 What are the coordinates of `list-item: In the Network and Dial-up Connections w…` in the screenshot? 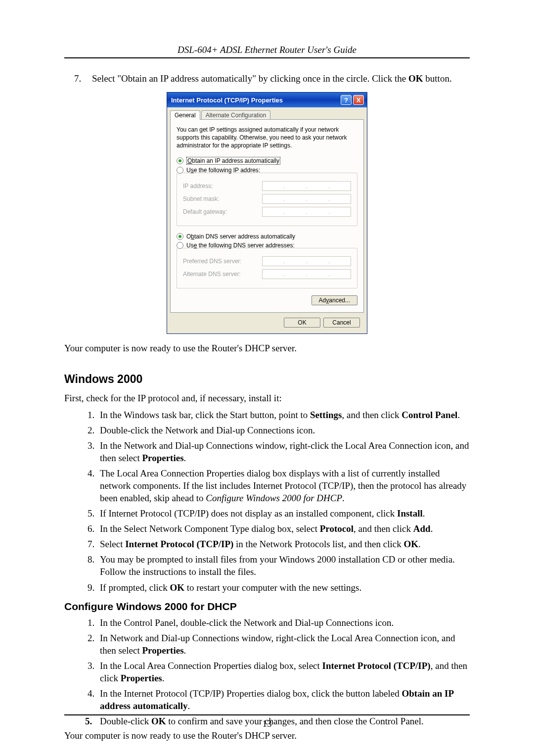 It's located at (283, 452).